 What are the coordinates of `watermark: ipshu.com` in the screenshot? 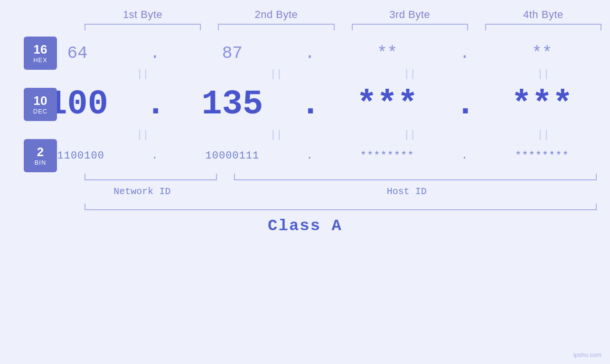 It's located at (588, 355).